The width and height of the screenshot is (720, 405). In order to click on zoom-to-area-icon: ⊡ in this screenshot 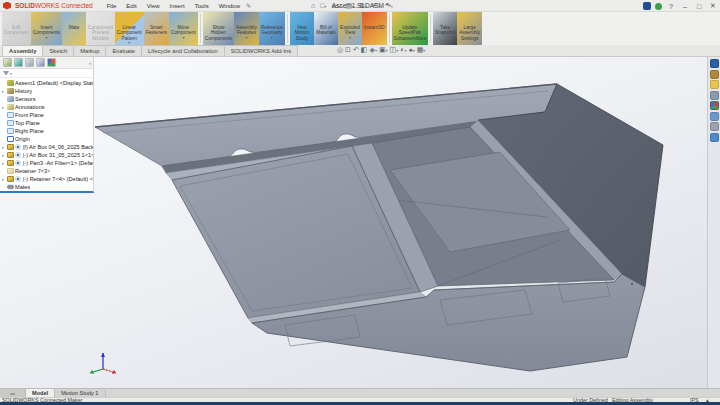, I will do `click(348, 50)`.